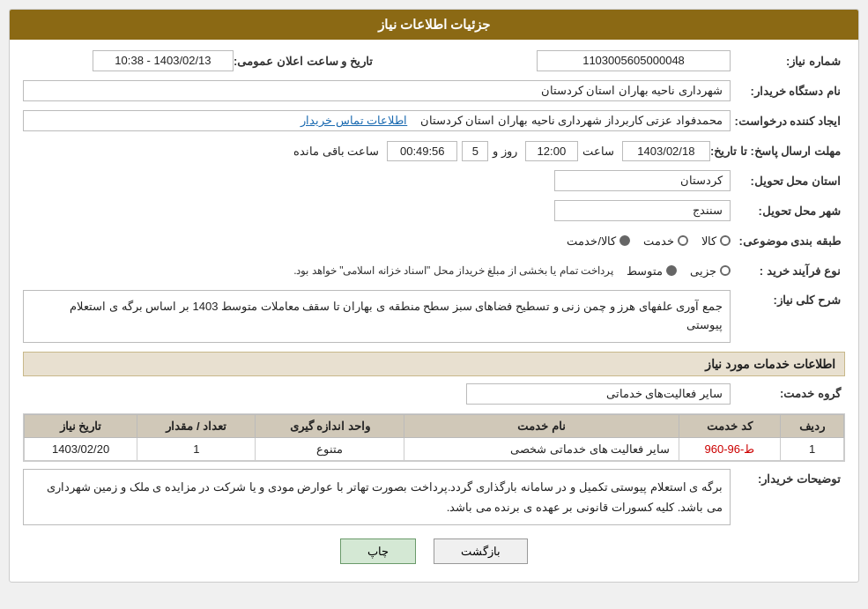 This screenshot has width=868, height=609. Describe the element at coordinates (330, 426) in the screenshot. I see `col-unit: واحد اندازه گیری` at that location.